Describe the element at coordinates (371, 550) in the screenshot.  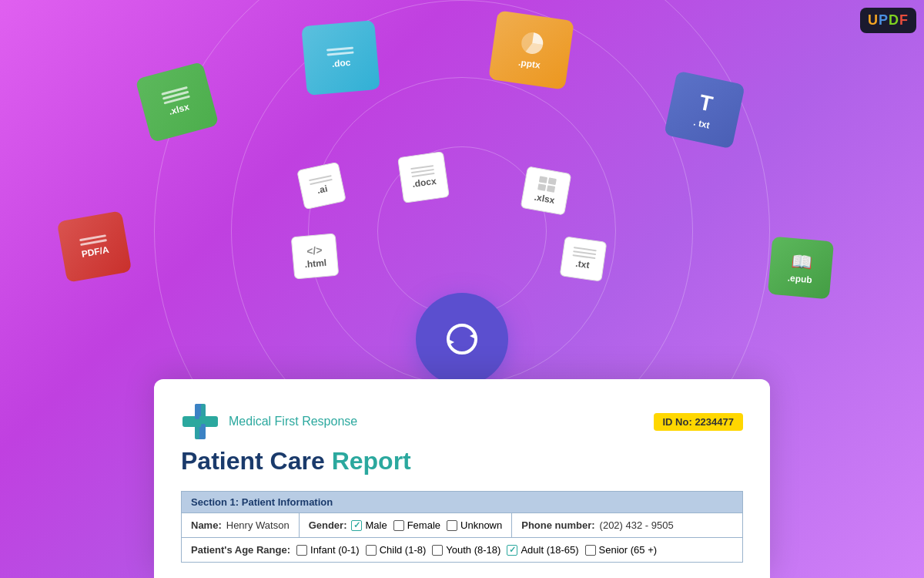
I see `checkbox-child` at that location.